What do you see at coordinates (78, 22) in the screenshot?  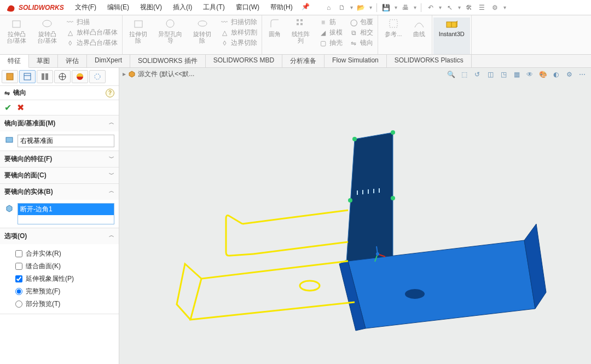 I see `tool-sweep: 〰扫描` at bounding box center [78, 22].